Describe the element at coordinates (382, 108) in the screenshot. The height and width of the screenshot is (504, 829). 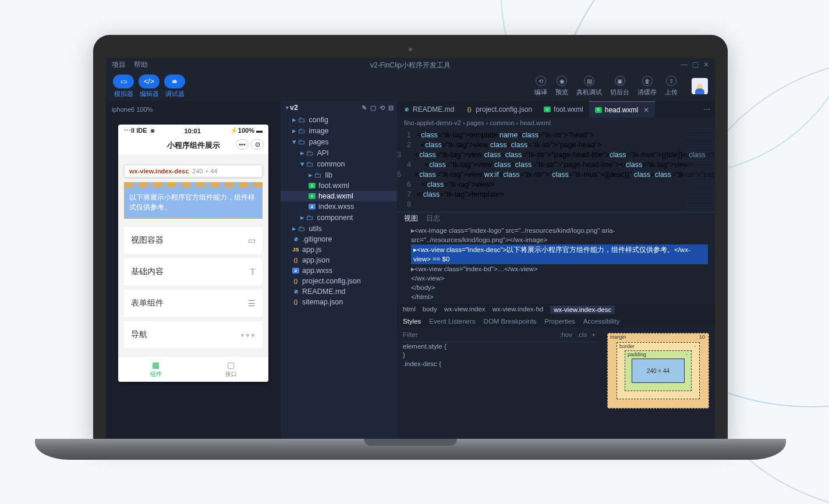
I see `refresh-icon: ⟲` at that location.